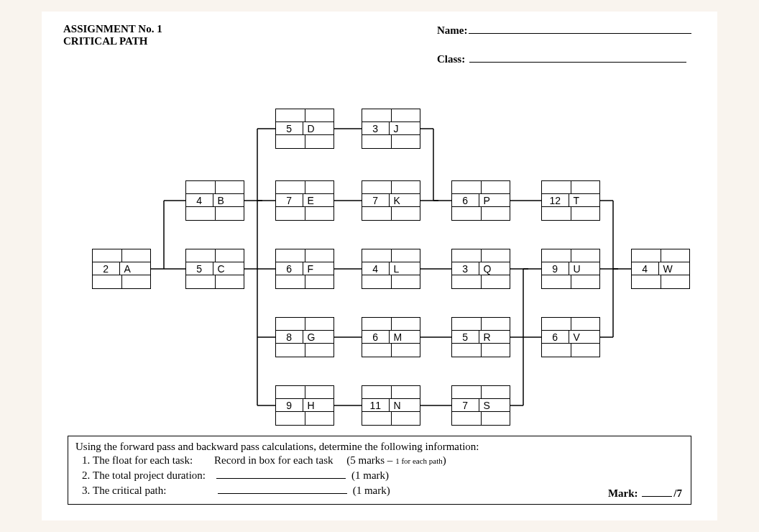 This screenshot has width=759, height=532. Describe the element at coordinates (481, 337) in the screenshot. I see `task-box-R: 5R` at that location.